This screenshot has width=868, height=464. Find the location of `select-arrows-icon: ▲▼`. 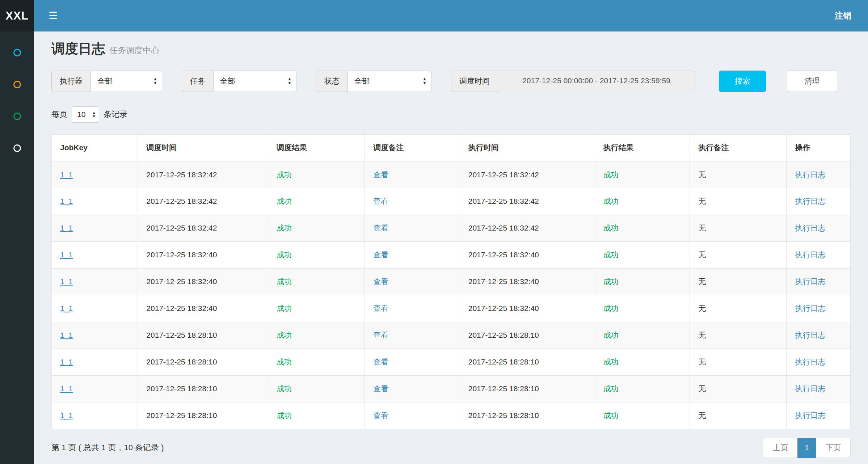

select-arrows-icon: ▲▼ is located at coordinates (424, 81).